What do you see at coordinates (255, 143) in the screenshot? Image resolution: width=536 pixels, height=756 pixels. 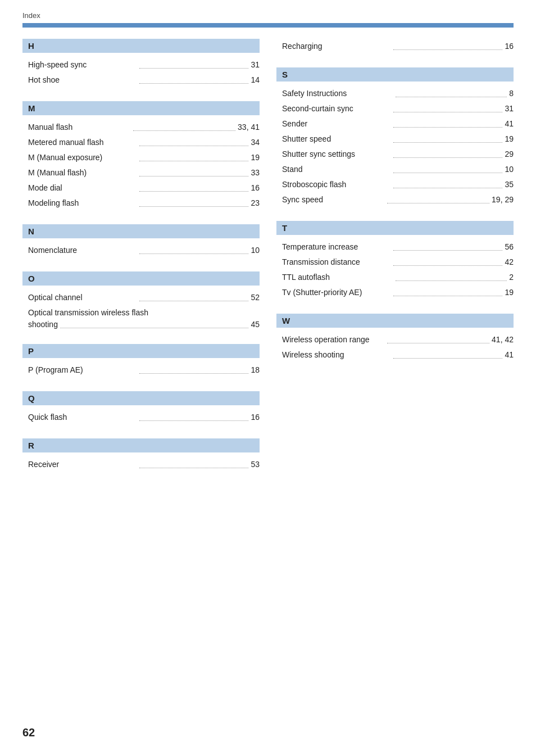 I see `entry-page: 34` at bounding box center [255, 143].